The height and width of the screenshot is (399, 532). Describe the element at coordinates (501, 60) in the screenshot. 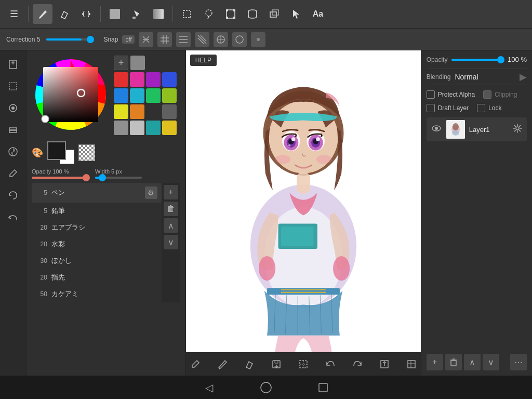

I see `opacity-panel-thumb` at that location.